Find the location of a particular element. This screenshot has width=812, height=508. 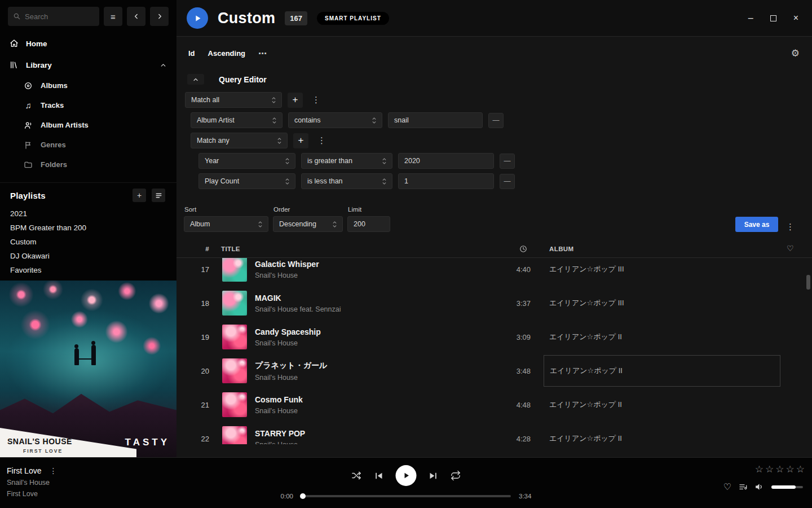

track-list-header: # TITLE ALBUM ♡ is located at coordinates (494, 250).